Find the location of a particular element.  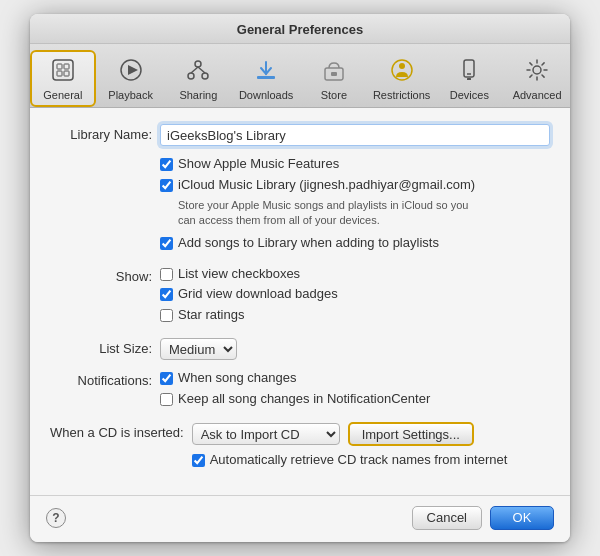

star-ratings-label: Star ratings is located at coordinates (211, 316).